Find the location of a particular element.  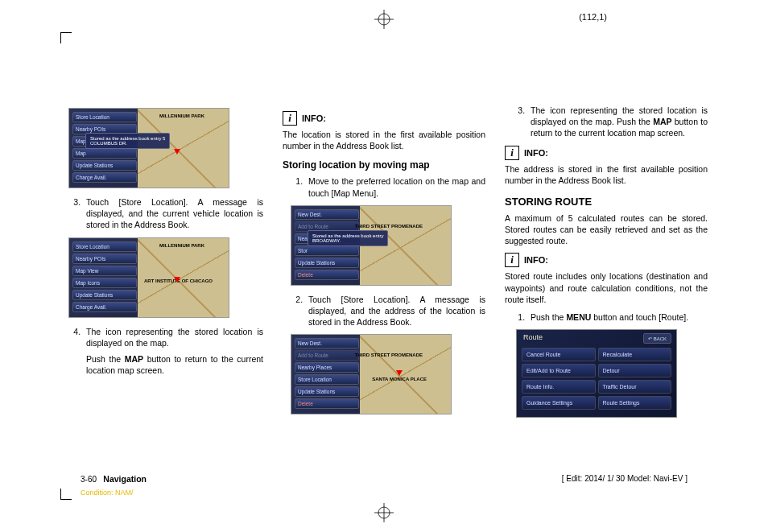

map-menu: Store Location Nearby POIs Map View Map … is located at coordinates (105, 277).